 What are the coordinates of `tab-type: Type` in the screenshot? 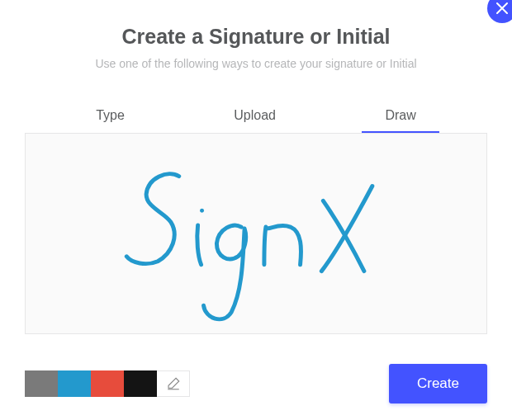 It's located at (111, 117).